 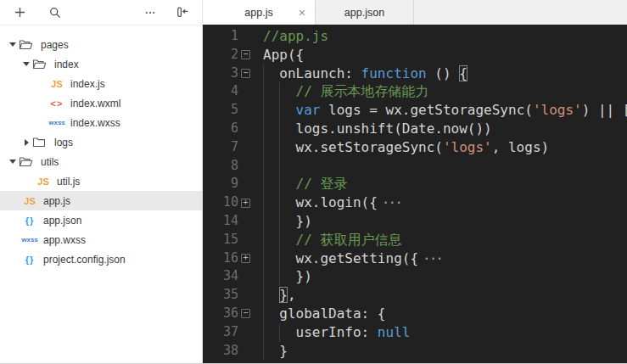 What do you see at coordinates (30, 260) in the screenshot?
I see `file-icon-json: {}` at bounding box center [30, 260].